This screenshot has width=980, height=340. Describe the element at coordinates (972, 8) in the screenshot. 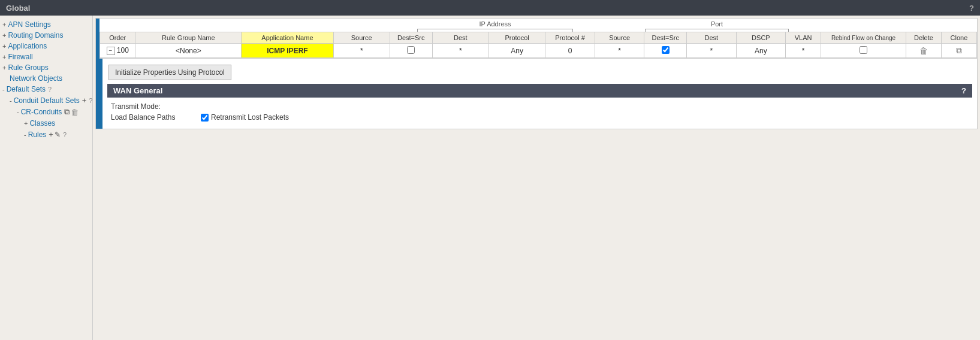

I see `title-help-icon: ?` at that location.